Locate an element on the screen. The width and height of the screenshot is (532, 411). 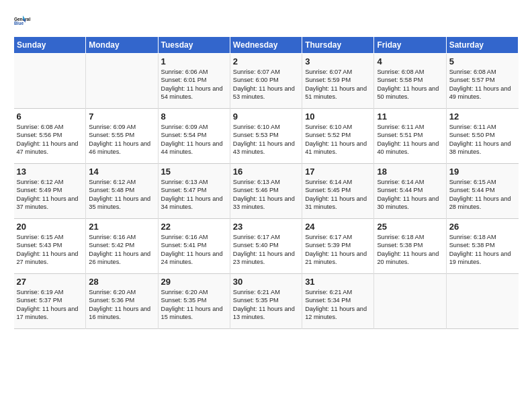
calendar-cell: 14Sunrise: 6:12 AM Sunset: 5:48 PM Dayli… is located at coordinates (122, 191).